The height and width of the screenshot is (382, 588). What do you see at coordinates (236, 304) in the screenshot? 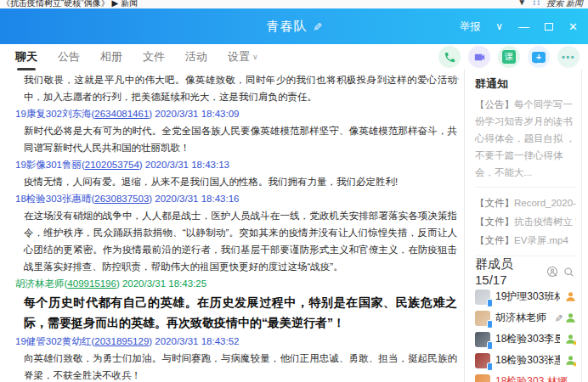
I see `chat-message: 胡济林老师(409915196) 2020/3/31 18:43:25每个历史时…` at bounding box center [236, 304].